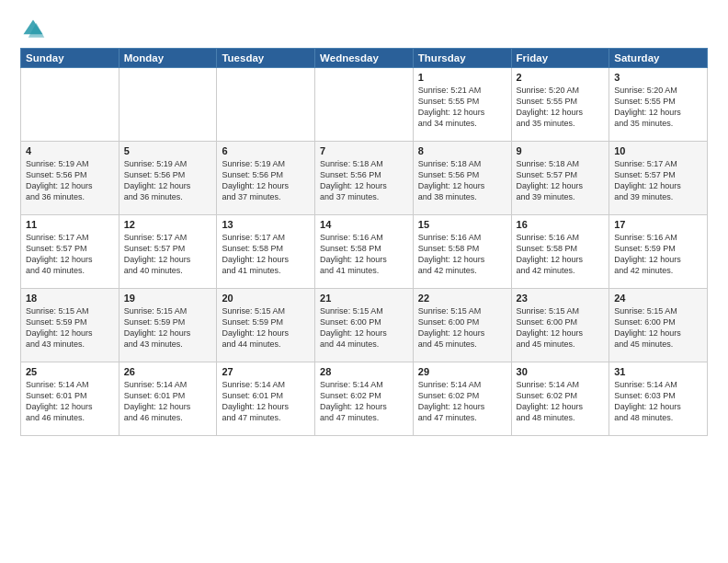 This screenshot has height=563, width=728. What do you see at coordinates (462, 77) in the screenshot?
I see `day-number: 1` at bounding box center [462, 77].